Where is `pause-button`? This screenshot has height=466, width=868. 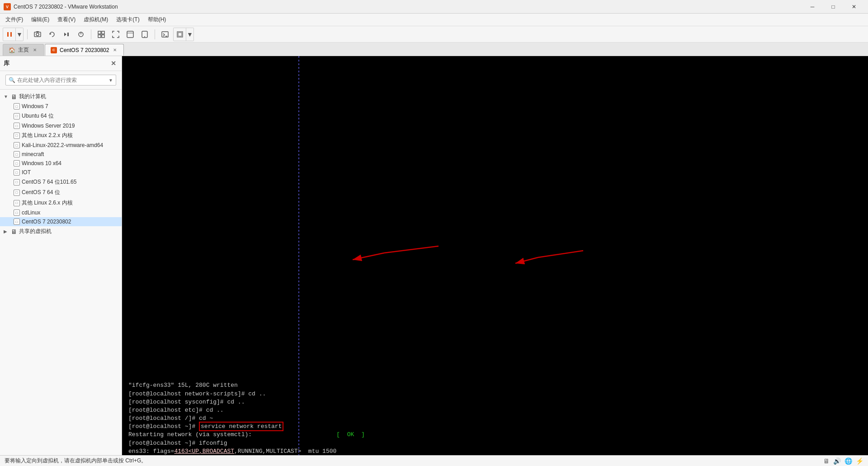 pause-button is located at coordinates (9, 34).